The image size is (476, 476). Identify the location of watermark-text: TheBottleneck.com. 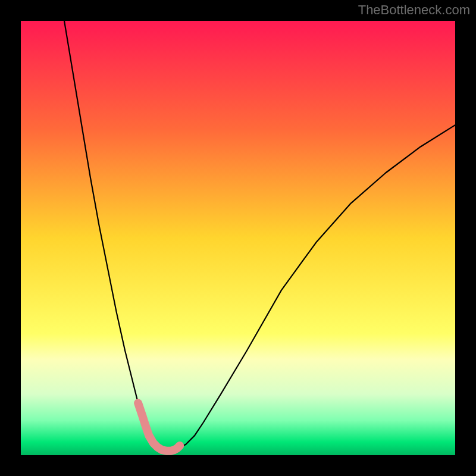
(414, 10).